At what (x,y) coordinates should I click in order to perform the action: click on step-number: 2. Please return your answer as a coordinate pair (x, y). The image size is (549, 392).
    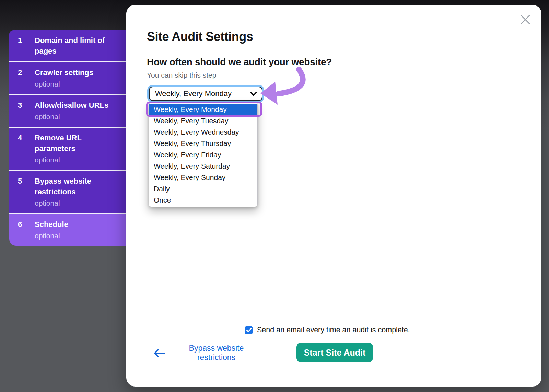
    Looking at the image, I should click on (26, 78).